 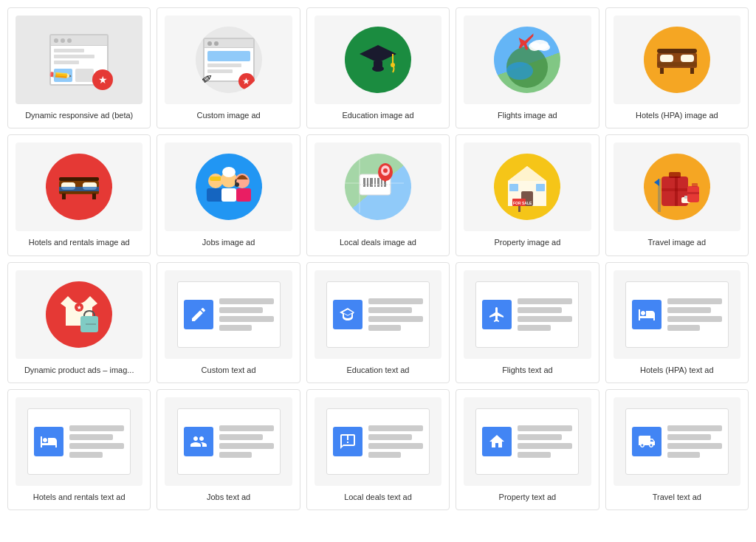 What do you see at coordinates (228, 450) in the screenshot?
I see `card-jobs-text: Jobs text ad` at bounding box center [228, 450].